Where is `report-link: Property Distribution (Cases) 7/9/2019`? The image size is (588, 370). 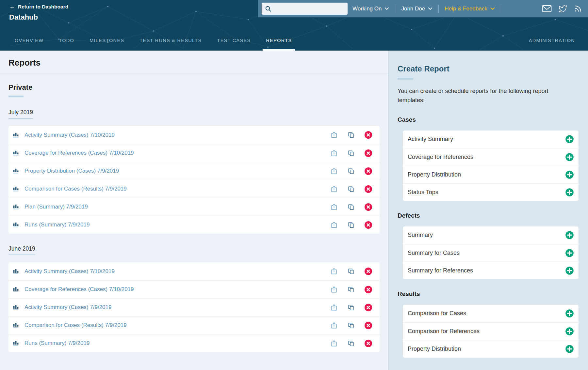 report-link: Property Distribution (Cases) 7/9/2019 is located at coordinates (177, 171).